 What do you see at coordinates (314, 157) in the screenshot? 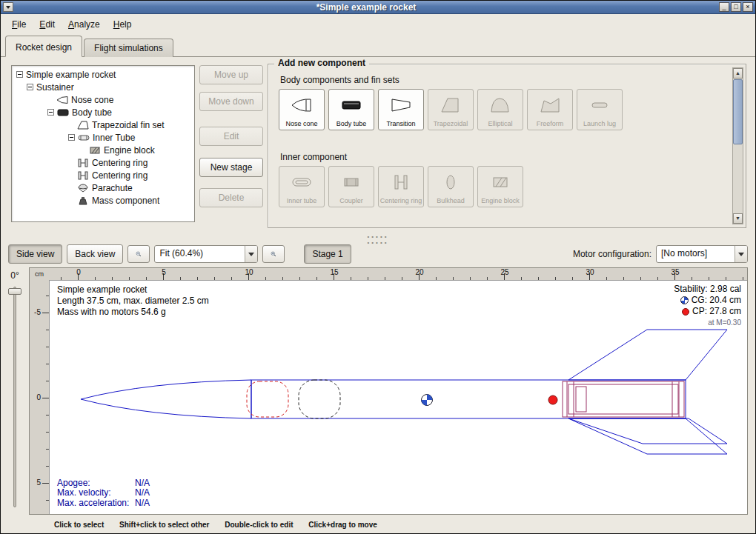
I see `inner-section-label: Inner component` at bounding box center [314, 157].